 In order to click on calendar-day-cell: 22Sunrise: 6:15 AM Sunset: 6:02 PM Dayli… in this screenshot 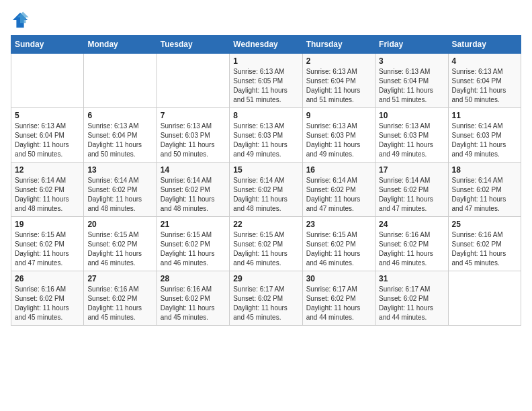, I will do `click(266, 244)`.